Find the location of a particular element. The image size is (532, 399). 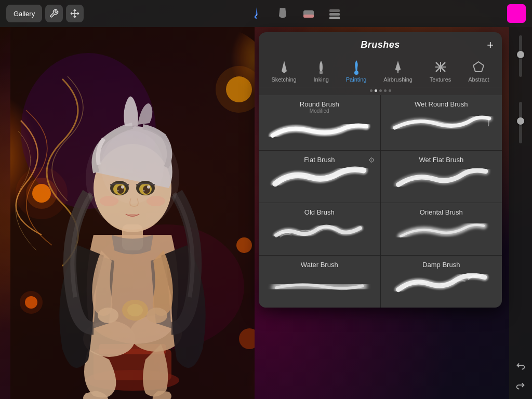

transform-button is located at coordinates (75, 14).